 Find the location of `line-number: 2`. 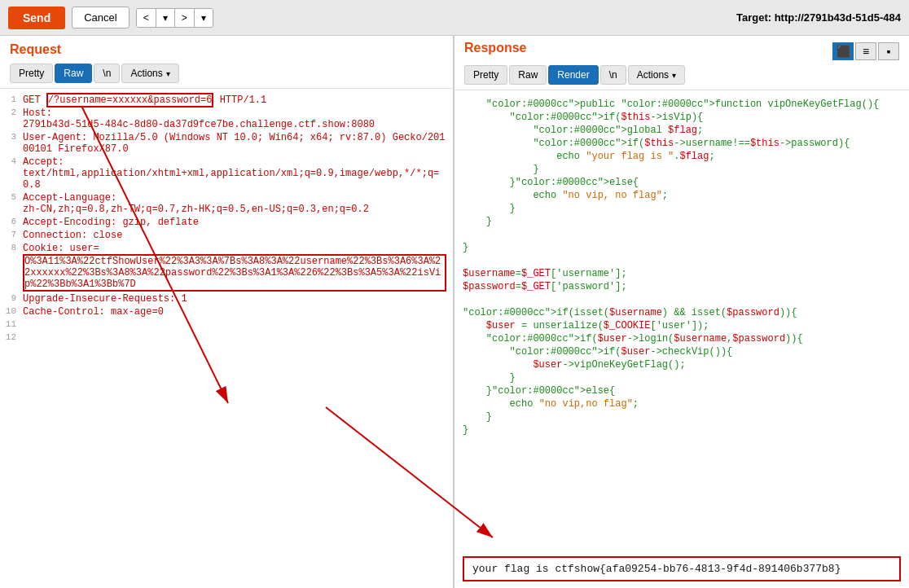

line-number: 2 is located at coordinates (11, 119).